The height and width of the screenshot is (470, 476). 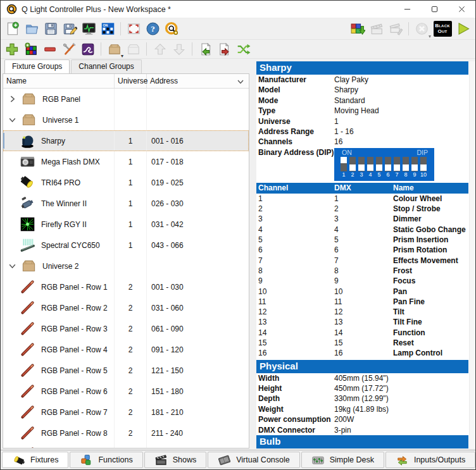 What do you see at coordinates (126, 433) in the screenshot?
I see `tree-row-rgb-panel-row-8: RGB Panel - Row 82211 - 240` at bounding box center [126, 433].